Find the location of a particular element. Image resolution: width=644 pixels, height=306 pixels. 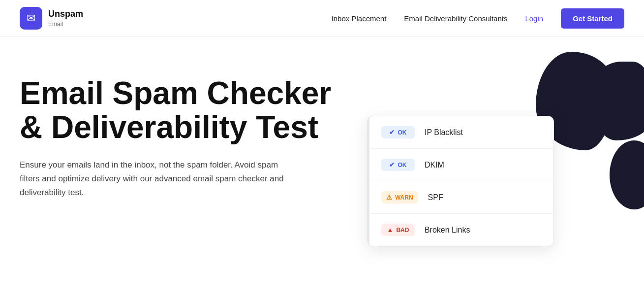

status-badge-ok-1: ✔ OK is located at coordinates (398, 132).